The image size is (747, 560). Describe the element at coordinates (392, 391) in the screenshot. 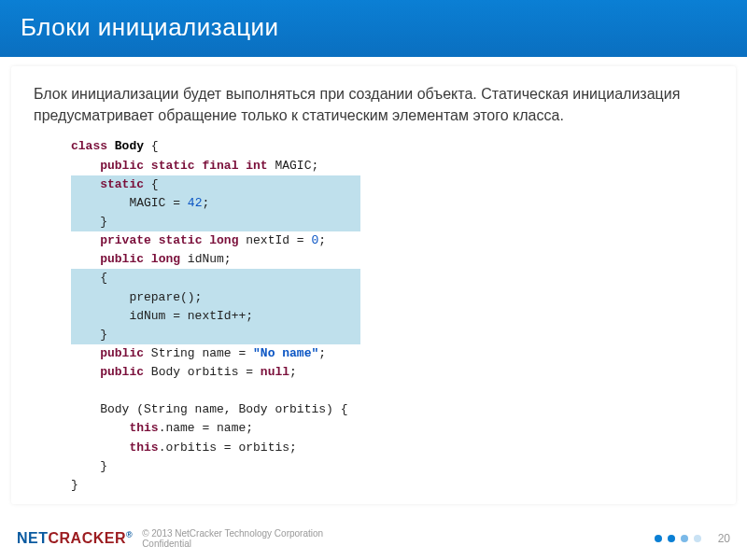

I see `code-line` at that location.